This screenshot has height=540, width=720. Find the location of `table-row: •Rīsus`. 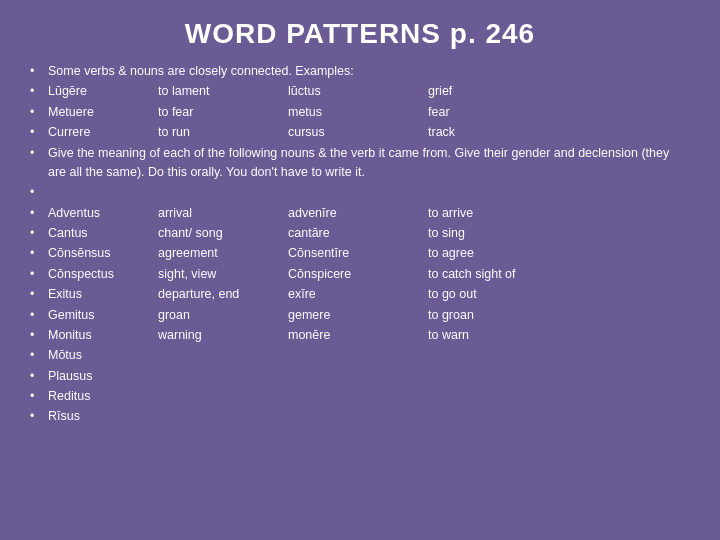

table-row: •Rīsus is located at coordinates (360, 416).